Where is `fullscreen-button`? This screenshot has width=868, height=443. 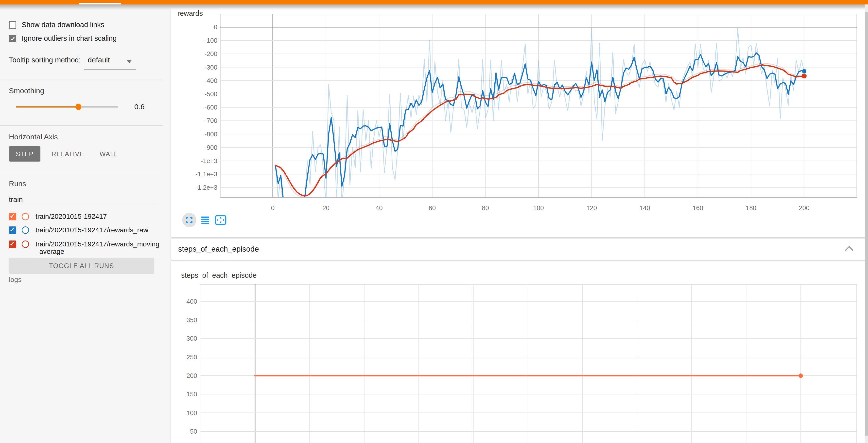
fullscreen-button is located at coordinates (189, 220).